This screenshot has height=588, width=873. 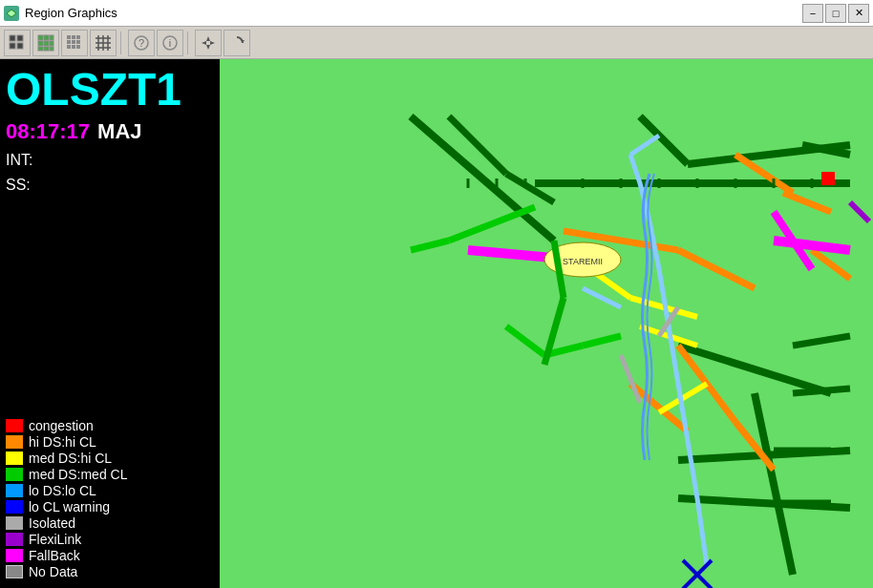 I want to click on legend-label-hi-ds: hi DS:hi CL, so click(x=63, y=442).